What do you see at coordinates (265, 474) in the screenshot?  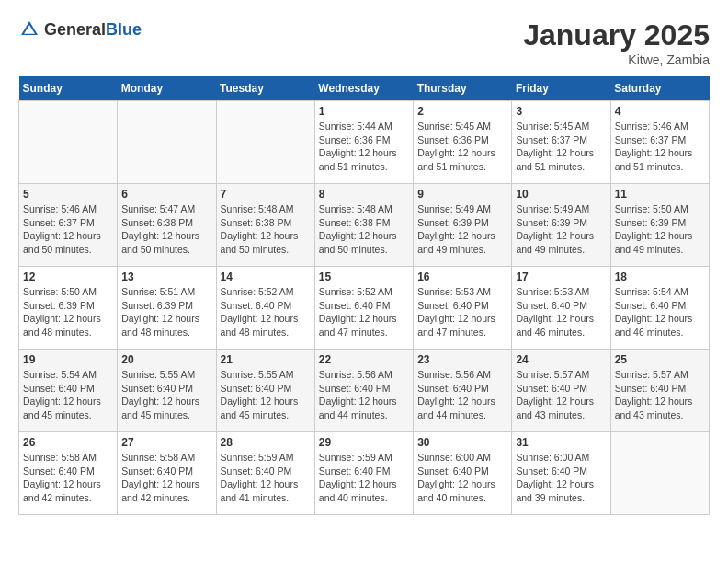 I see `calendar-cell: 28Sunrise: 5:59 AMSunset: 6:40 PMDayligh…` at bounding box center [265, 474].